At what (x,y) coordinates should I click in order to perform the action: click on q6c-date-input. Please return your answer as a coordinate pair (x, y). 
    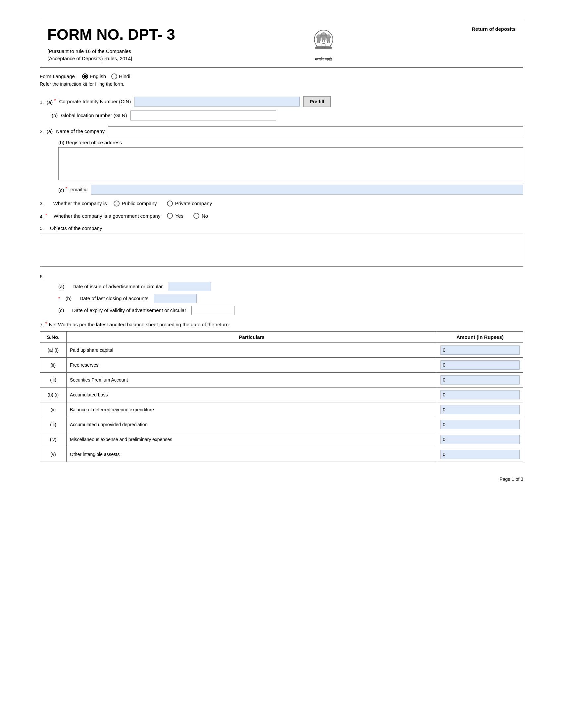
    Looking at the image, I should click on (213, 310).